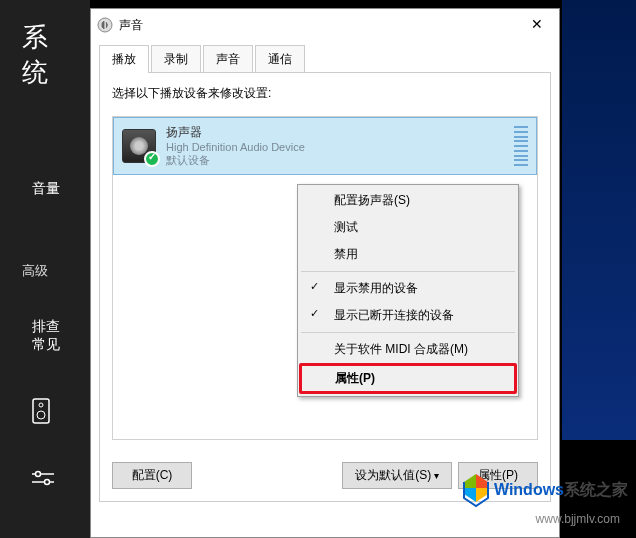  I want to click on watermark-text-1: Windows, so click(529, 490).